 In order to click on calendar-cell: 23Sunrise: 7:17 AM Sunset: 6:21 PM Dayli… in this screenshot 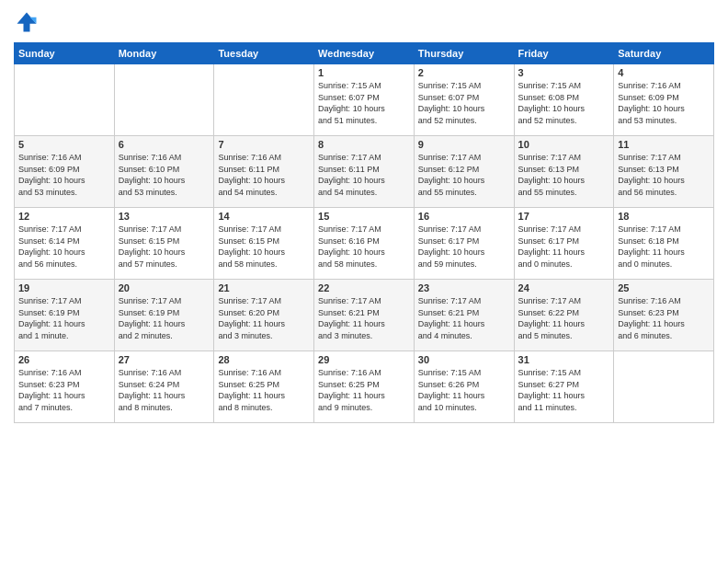, I will do `click(463, 316)`.